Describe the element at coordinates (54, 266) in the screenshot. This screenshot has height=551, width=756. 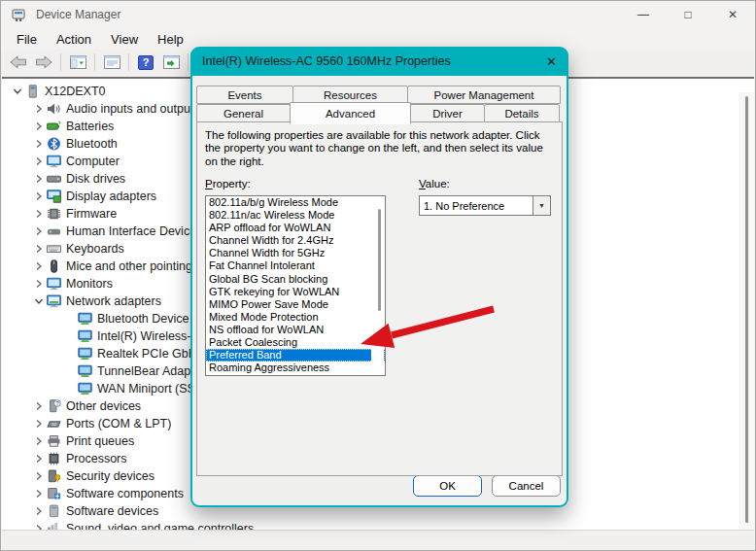
I see `mouse-icon` at that location.